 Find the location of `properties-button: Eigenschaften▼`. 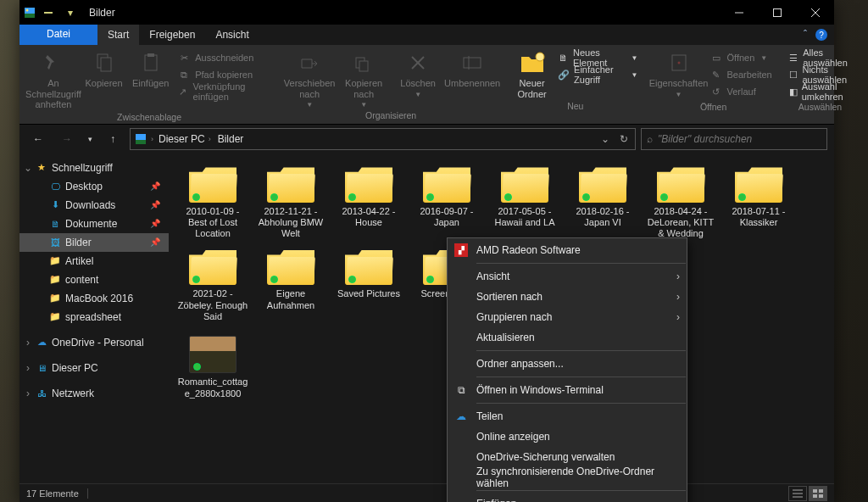

properties-button: Eigenschaften▼ is located at coordinates (679, 73).